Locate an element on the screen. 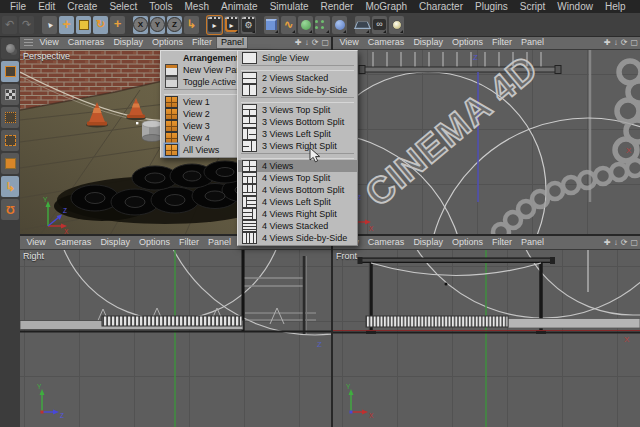  menubar-item-script: Script is located at coordinates (533, 6).